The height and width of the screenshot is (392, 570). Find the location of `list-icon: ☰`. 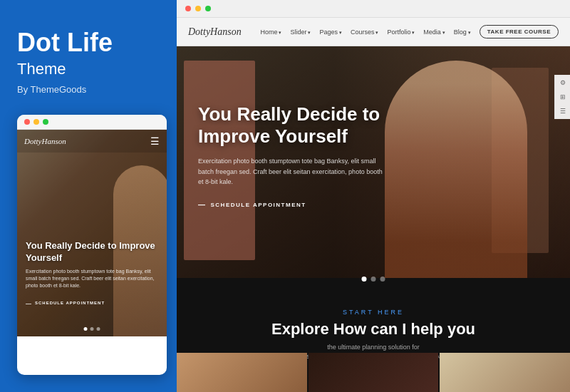

list-icon: ☰ is located at coordinates (563, 111).